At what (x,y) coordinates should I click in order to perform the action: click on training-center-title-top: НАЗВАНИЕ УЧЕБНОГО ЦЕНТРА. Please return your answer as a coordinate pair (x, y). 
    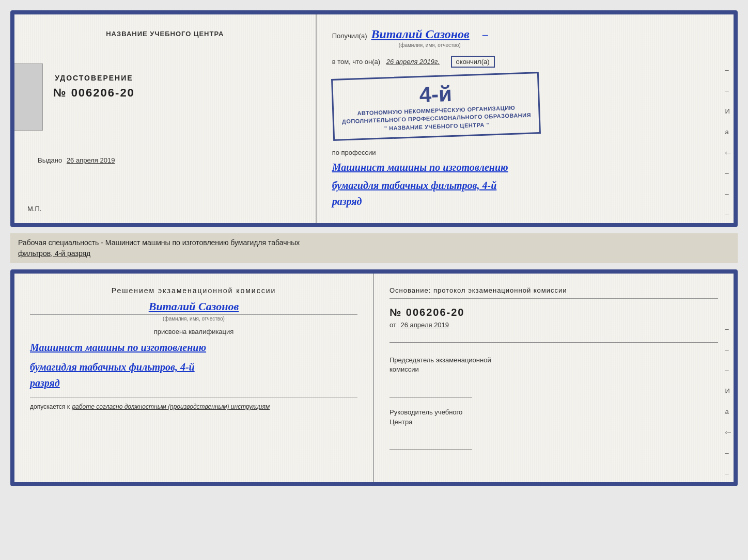
    Looking at the image, I should click on (165, 34).